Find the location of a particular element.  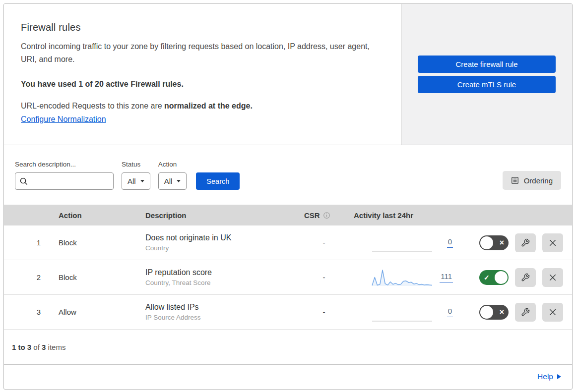

status-label: Status is located at coordinates (136, 165).